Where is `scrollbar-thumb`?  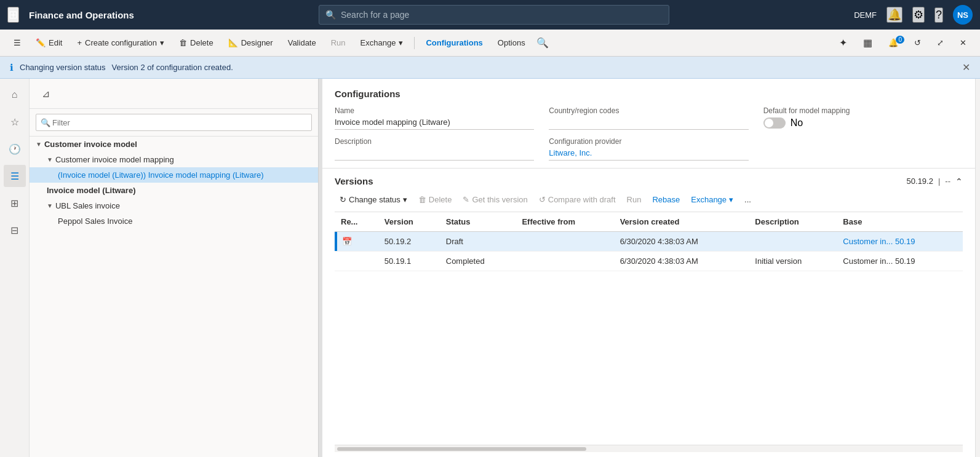 scrollbar-thumb is located at coordinates (461, 449).